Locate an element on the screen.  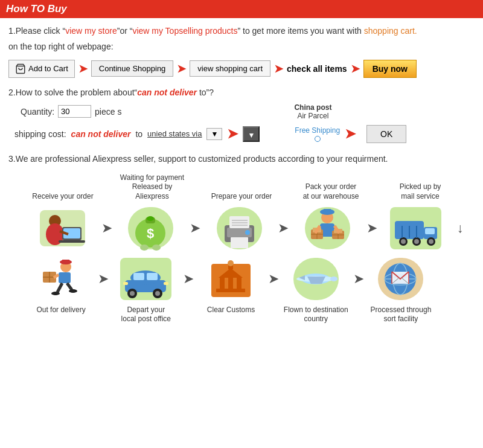
view-shopping-cart-button: view shopping cart is located at coordinates (230, 69).